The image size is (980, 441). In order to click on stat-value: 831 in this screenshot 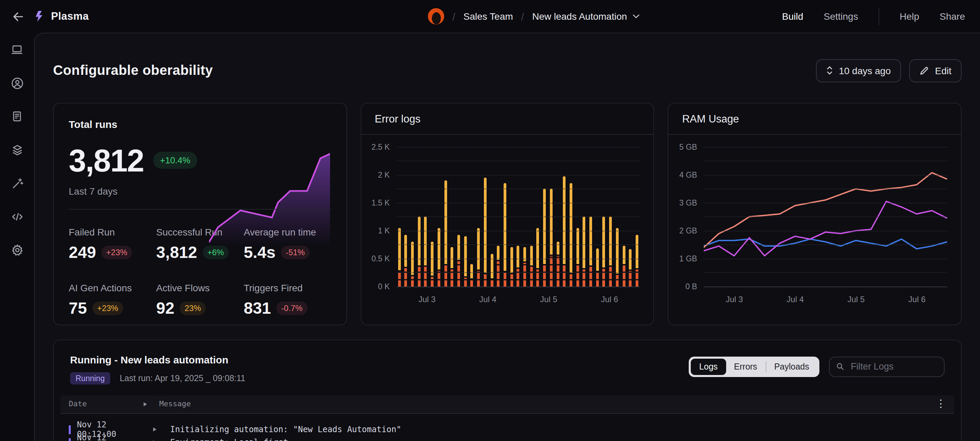, I will do `click(257, 308)`.